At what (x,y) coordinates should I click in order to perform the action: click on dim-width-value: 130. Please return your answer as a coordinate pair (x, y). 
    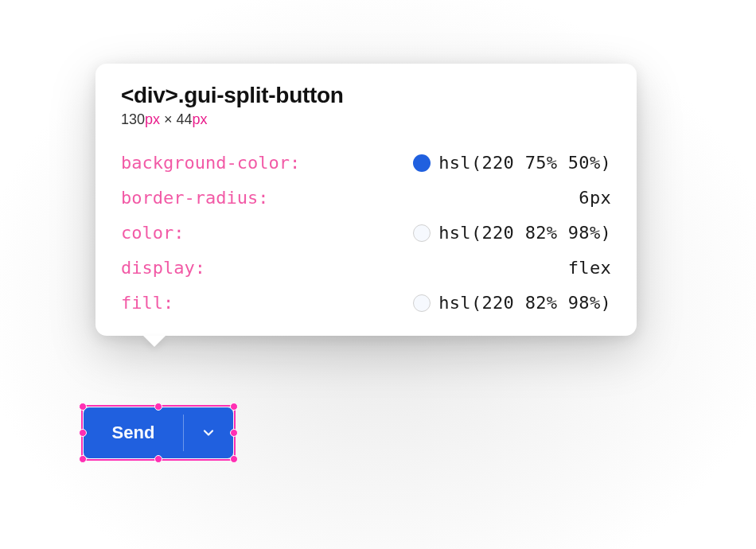
    Looking at the image, I should click on (133, 119).